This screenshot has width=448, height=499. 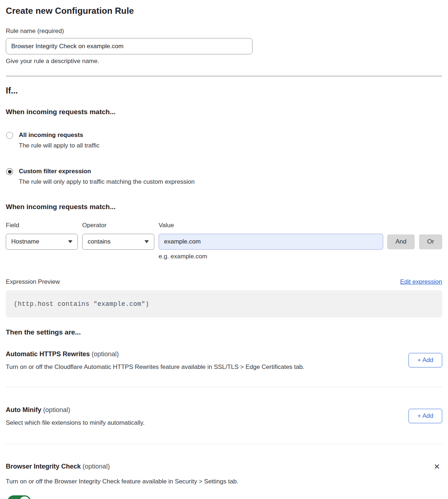 I want to click on match-heading: When incoming requests match..., so click(x=224, y=112).